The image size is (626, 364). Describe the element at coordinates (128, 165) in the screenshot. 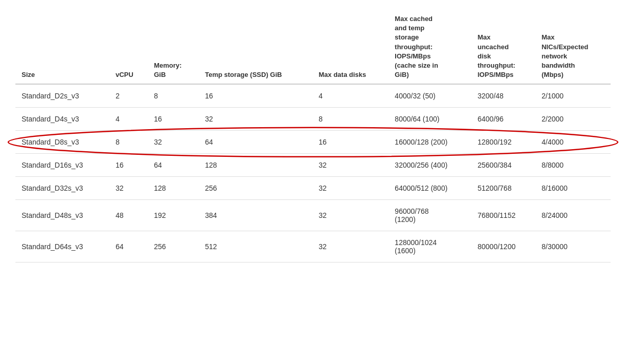

I see `cell-vcpu: 16` at that location.